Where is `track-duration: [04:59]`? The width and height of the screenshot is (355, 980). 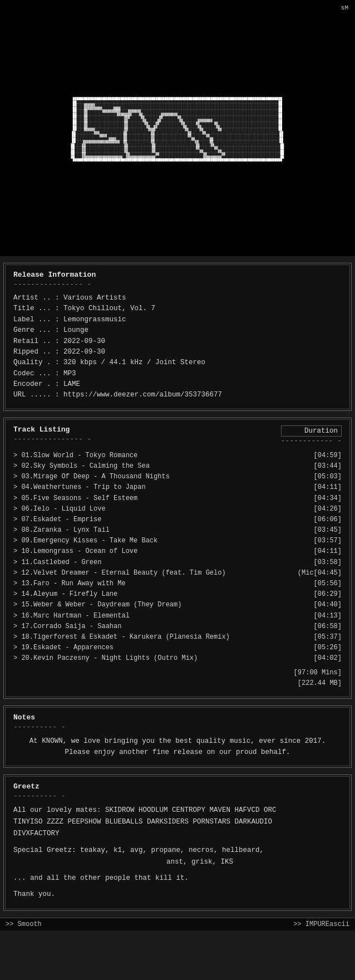
track-duration: [04:59] is located at coordinates (319, 455).